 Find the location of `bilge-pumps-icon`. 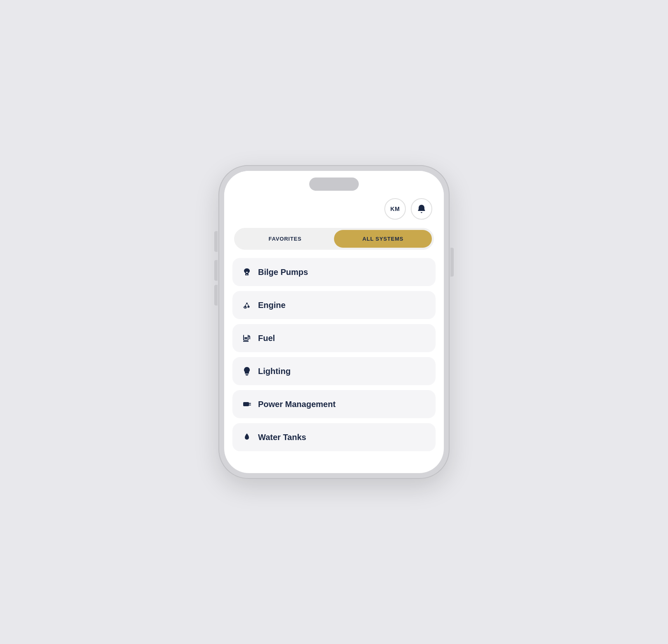

bilge-pumps-icon is located at coordinates (247, 272).